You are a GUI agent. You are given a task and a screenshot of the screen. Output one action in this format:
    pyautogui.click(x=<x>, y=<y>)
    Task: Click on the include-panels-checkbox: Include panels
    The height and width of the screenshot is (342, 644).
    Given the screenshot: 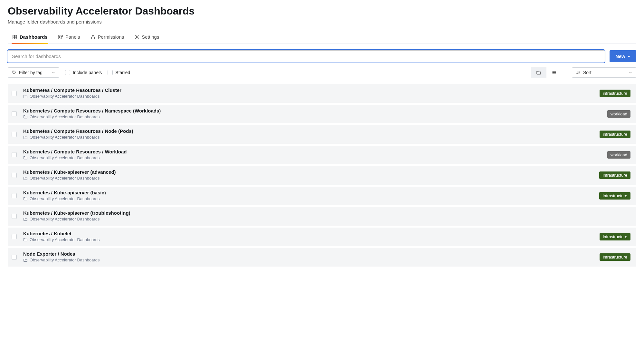 What is the action you would take?
    pyautogui.click(x=83, y=73)
    